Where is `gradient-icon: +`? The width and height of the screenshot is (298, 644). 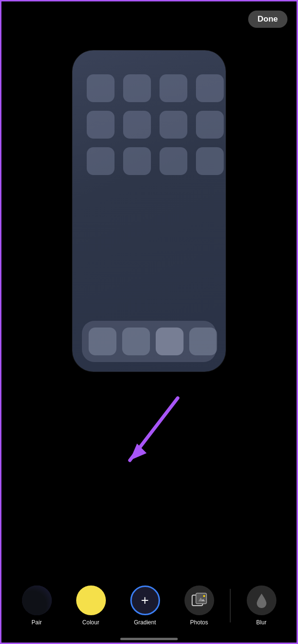
gradient-icon: + is located at coordinates (145, 600).